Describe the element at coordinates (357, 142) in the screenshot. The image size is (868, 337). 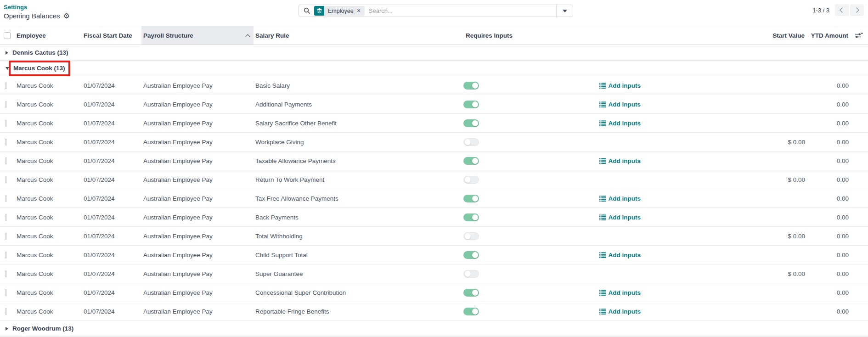
I see `cell-salary-rule: Workplace Giving` at that location.